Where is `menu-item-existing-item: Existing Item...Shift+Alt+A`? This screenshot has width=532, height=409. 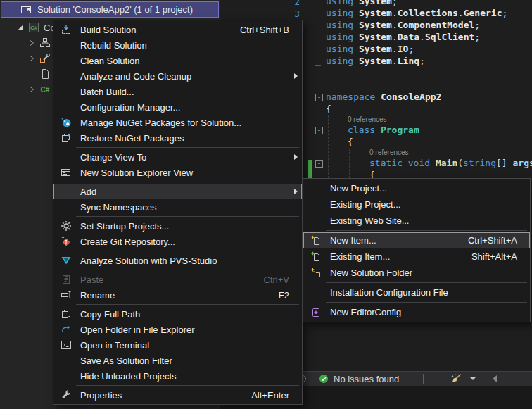
menu-item-existing-item: Existing Item...Shift+Alt+A is located at coordinates (417, 256).